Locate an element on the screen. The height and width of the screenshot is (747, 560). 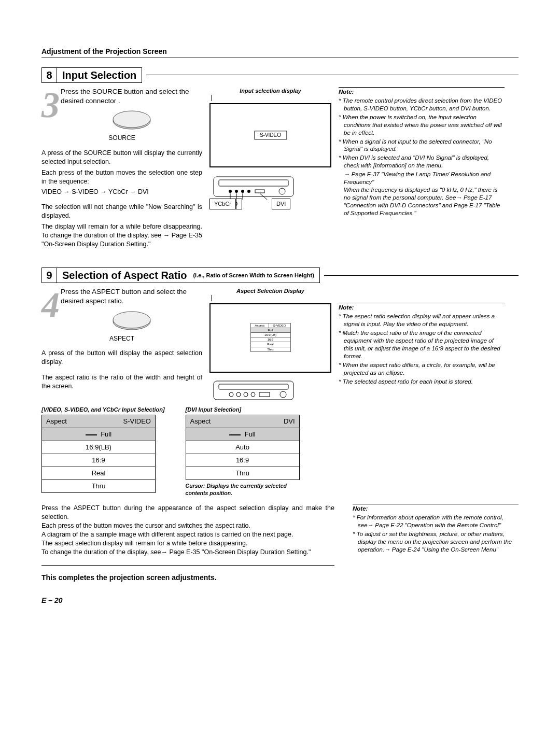
heading-rule is located at coordinates (332, 75).